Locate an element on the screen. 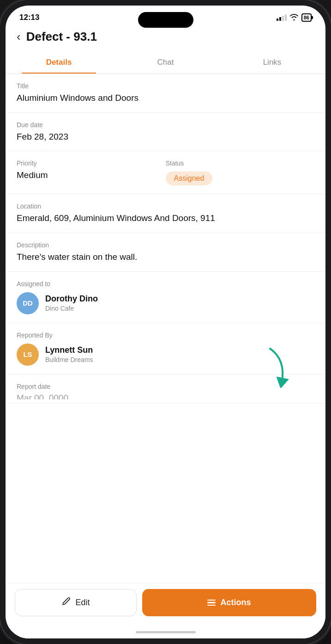  signal-bars-icon is located at coordinates (282, 18).